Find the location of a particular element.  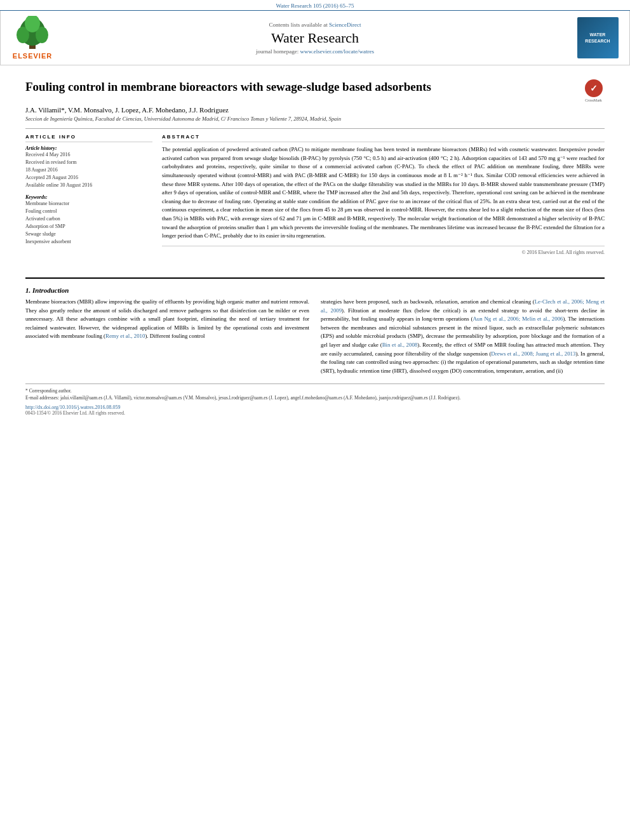

email-label: E-mail addresses: is located at coordinates (42, 397).